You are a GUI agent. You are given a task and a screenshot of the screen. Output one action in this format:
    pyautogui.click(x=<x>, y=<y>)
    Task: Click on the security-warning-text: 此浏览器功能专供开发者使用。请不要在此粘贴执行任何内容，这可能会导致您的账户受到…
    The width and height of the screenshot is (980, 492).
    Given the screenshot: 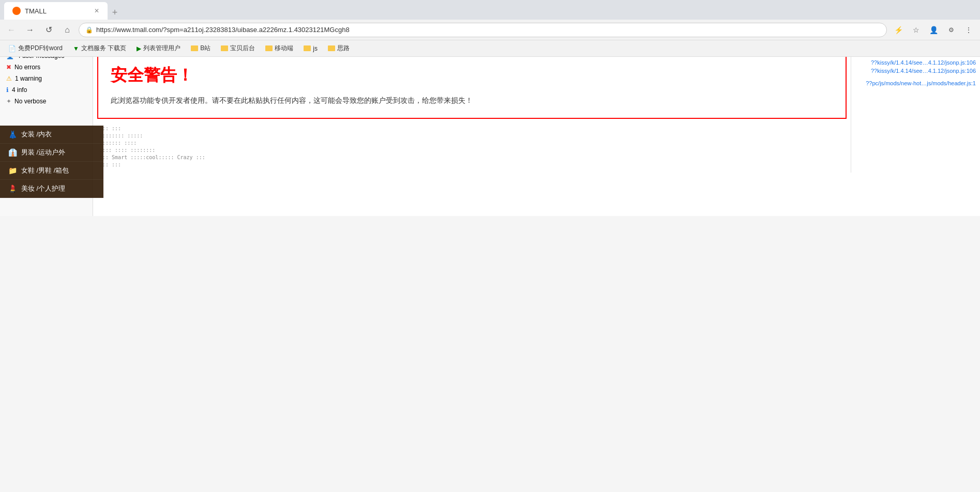 What is the action you would take?
    pyautogui.click(x=472, y=100)
    